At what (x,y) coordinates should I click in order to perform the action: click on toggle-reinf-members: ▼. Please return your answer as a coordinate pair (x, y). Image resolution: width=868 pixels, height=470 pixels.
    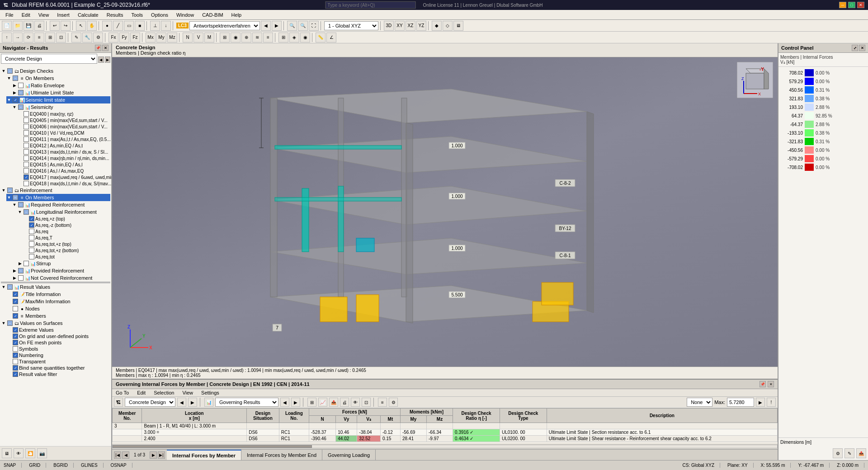
    Looking at the image, I should click on (9, 197).